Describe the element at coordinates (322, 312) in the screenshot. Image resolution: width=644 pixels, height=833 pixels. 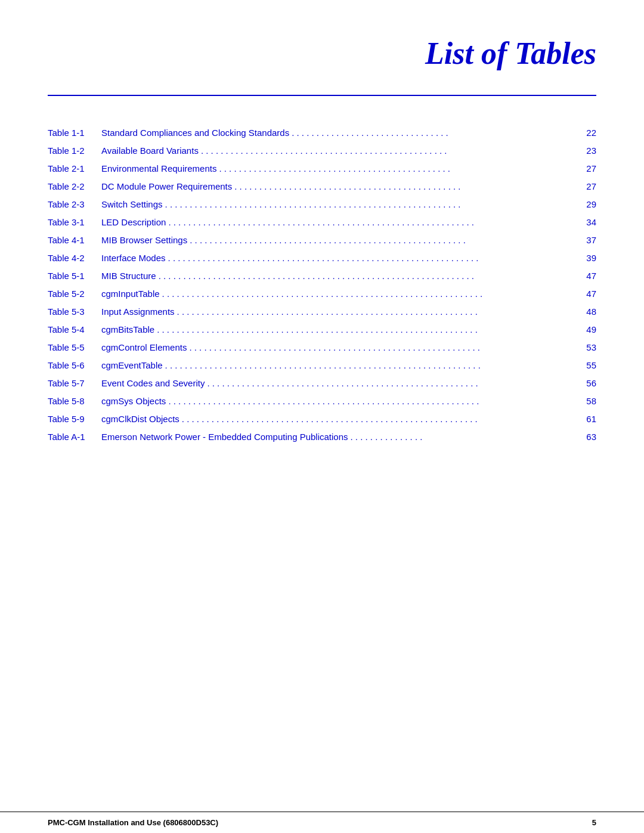
I see `toc-entry: Table 5-3Input Assignments . . . . . . .…` at that location.